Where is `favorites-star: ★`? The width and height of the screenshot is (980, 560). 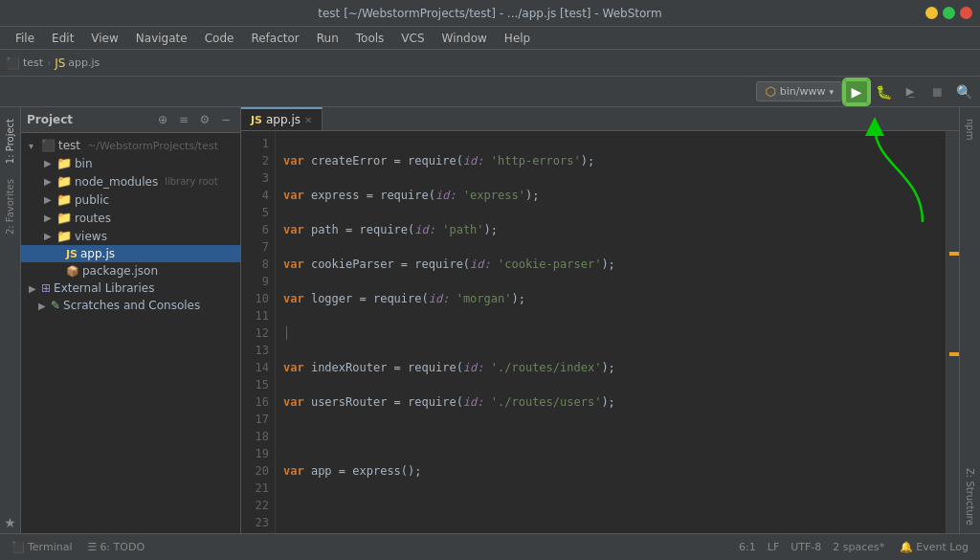 favorites-star: ★ is located at coordinates (11, 523).